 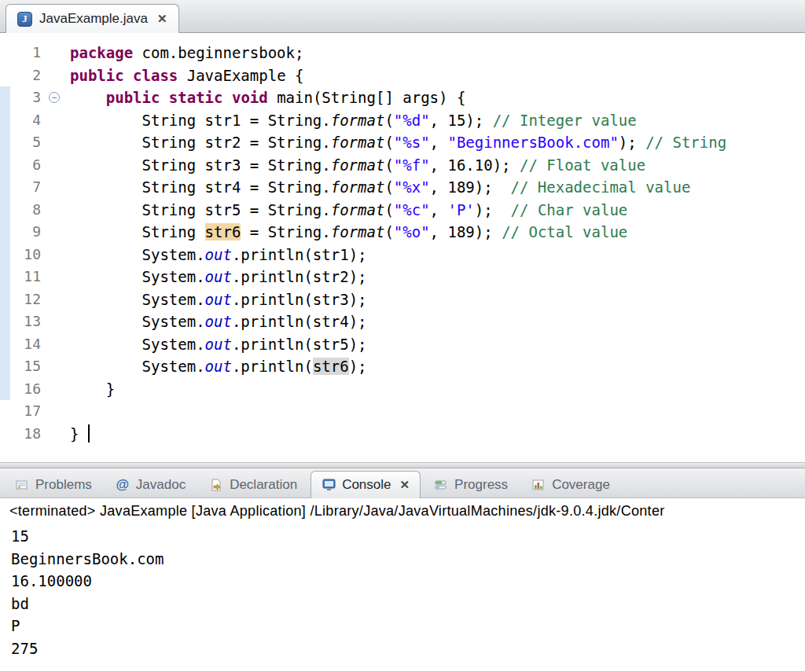 What do you see at coordinates (28, 143) in the screenshot?
I see `line-number: 5` at bounding box center [28, 143].